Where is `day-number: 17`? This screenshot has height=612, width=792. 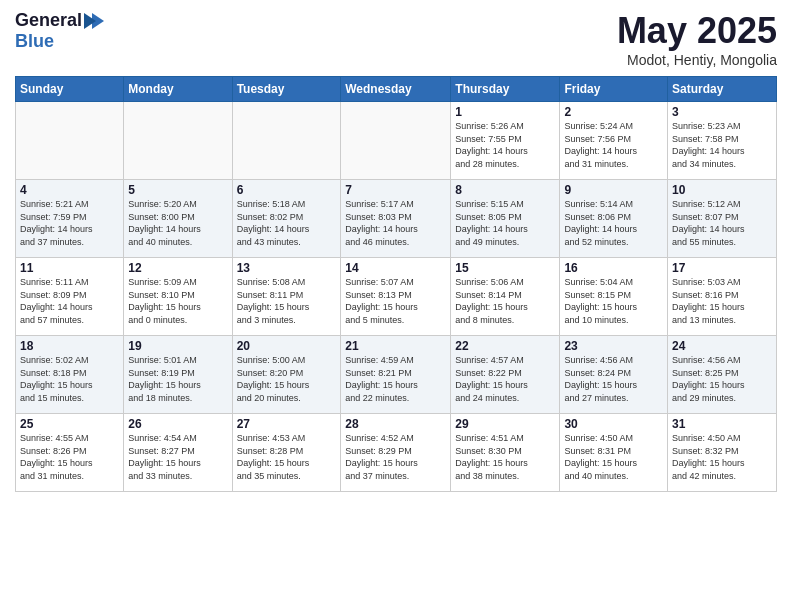
day-number: 17 is located at coordinates (722, 268).